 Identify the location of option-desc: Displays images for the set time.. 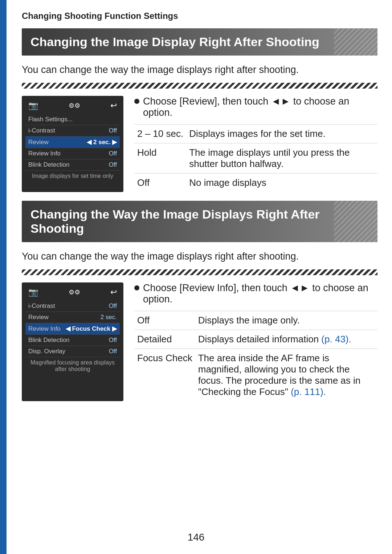
(282, 134).